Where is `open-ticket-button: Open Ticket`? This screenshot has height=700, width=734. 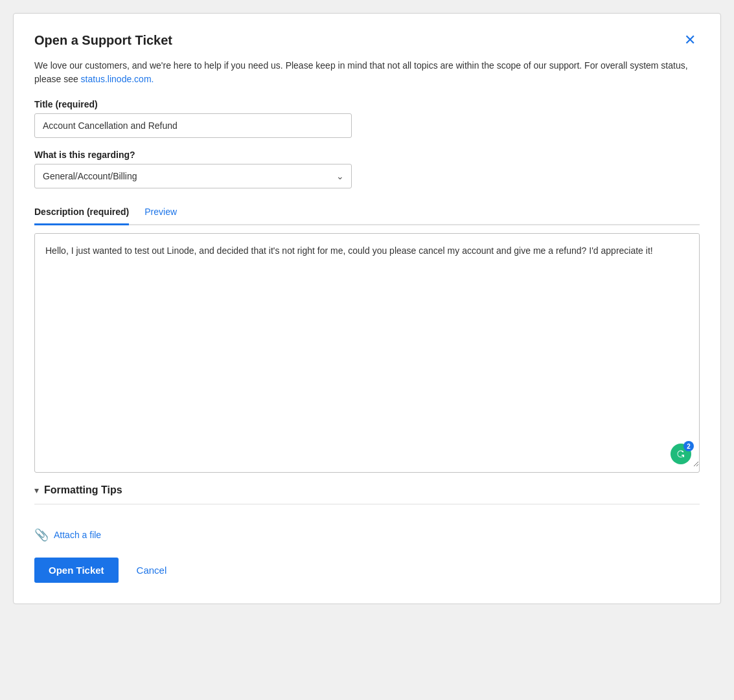
open-ticket-button: Open Ticket is located at coordinates (76, 570).